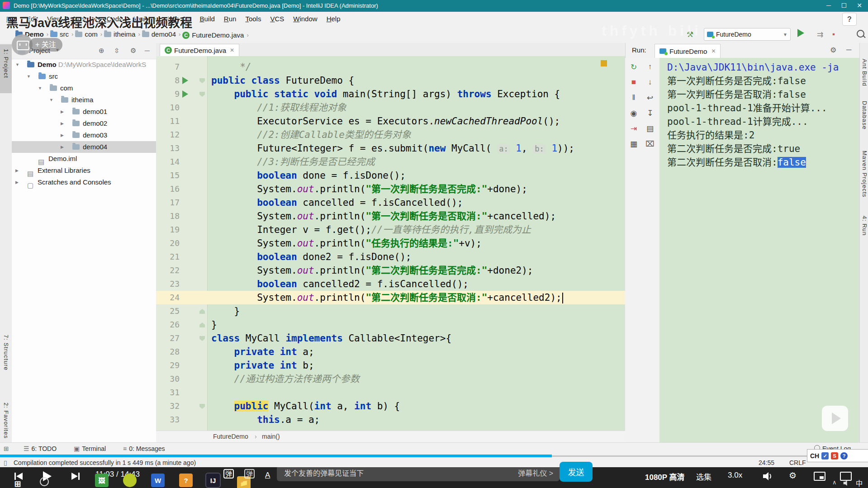  What do you see at coordinates (271, 436) in the screenshot?
I see `breadcrumb-method: main()` at bounding box center [271, 436].